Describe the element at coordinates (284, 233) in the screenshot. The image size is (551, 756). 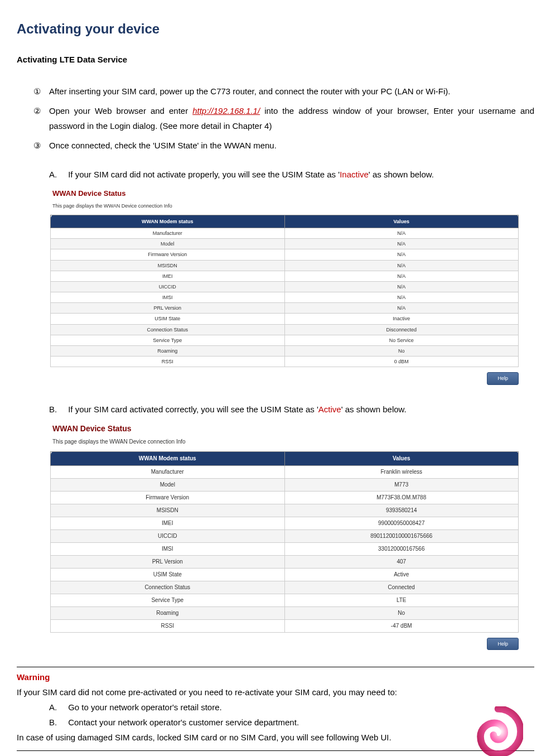
I see `table-row: ManufacturerN/A` at that location.